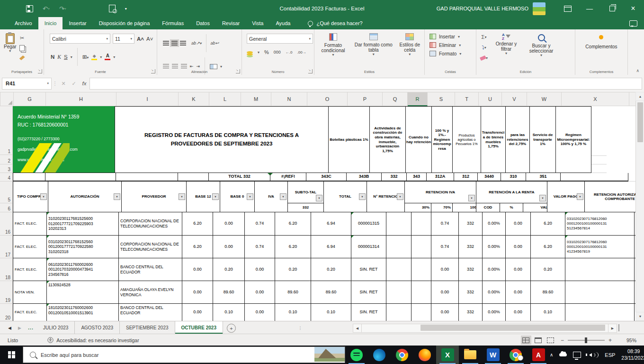 This screenshot has height=364, width=644. What do you see at coordinates (125, 23) in the screenshot?
I see `tab-disposicion: Disposición de página` at bounding box center [125, 23].